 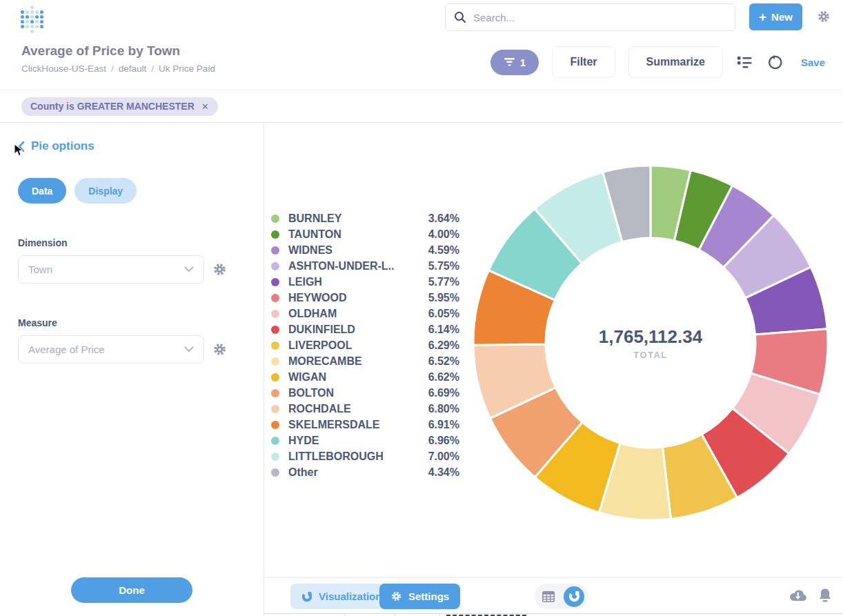 I want to click on legend-item: LEIGH 5.77%, so click(x=366, y=281).